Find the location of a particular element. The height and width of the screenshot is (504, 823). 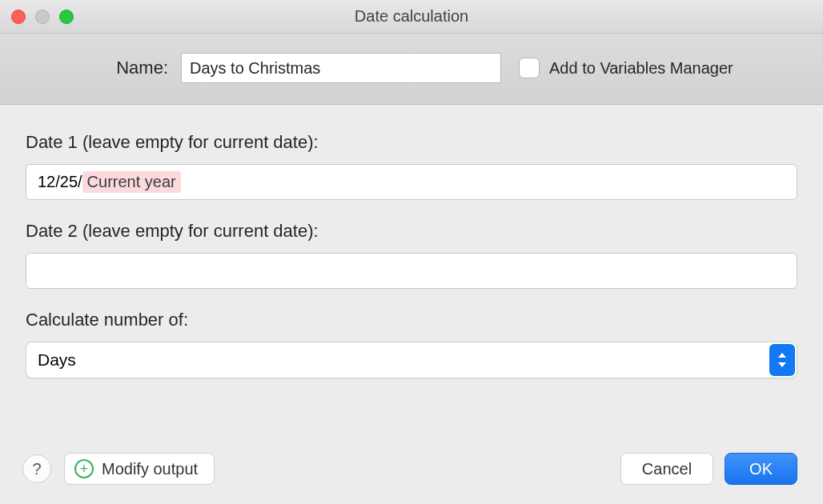

ok-button: OK is located at coordinates (761, 469).